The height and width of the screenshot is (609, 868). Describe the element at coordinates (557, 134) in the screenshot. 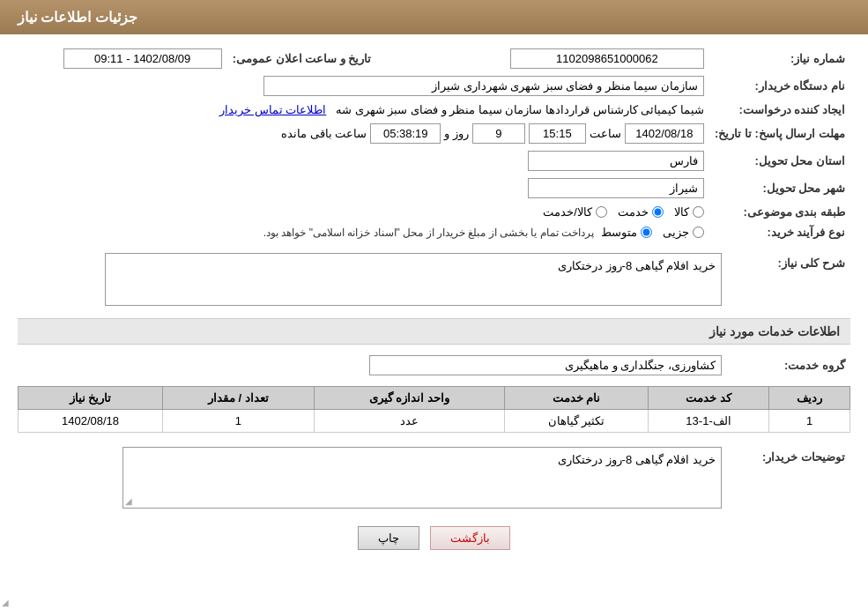

I see `deadline-time: 15:15` at that location.